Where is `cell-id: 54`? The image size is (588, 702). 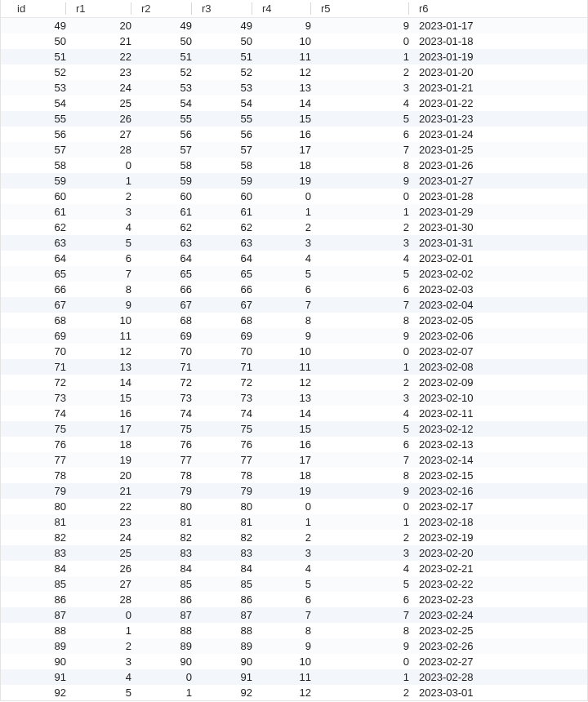 cell-id: 54 is located at coordinates (42, 103).